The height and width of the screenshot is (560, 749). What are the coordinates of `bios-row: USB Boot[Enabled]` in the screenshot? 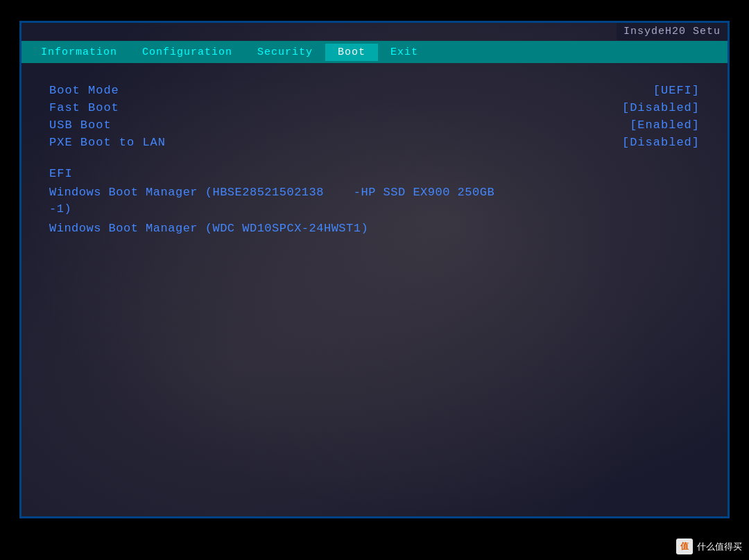 It's located at (374, 125).